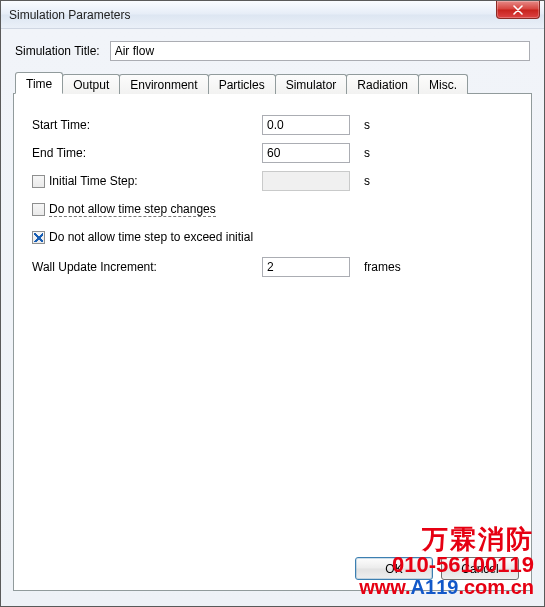 This screenshot has width=545, height=607. What do you see at coordinates (39, 83) in the screenshot?
I see `tab-time: Time` at bounding box center [39, 83].